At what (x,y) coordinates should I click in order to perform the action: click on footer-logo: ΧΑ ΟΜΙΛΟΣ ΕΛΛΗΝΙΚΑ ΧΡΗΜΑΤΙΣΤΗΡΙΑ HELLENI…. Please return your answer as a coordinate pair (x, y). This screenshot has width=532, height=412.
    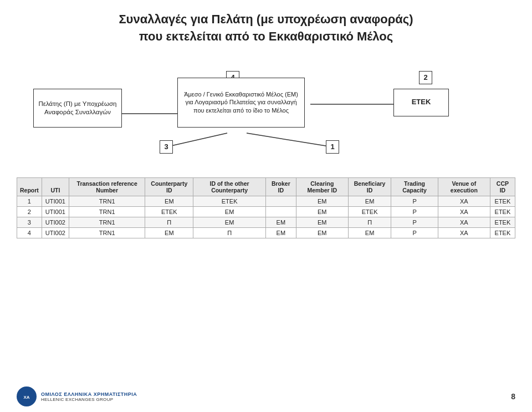
    Looking at the image, I should click on (76, 396).